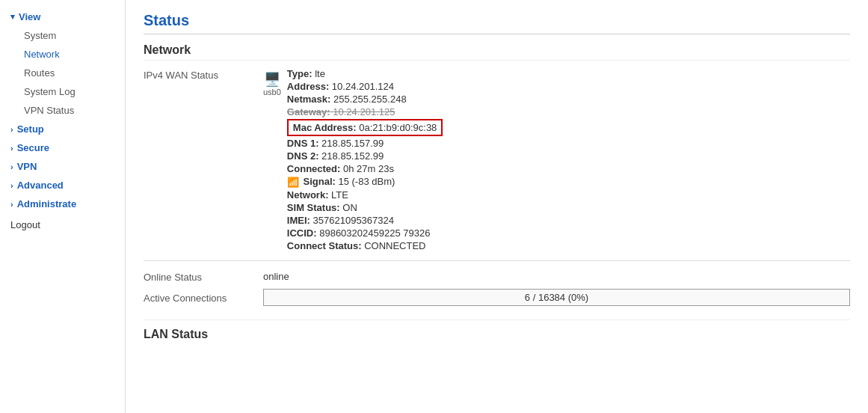 This screenshot has height=413, width=868. I want to click on ipv4-label: IPv4 WAN Status, so click(203, 75).